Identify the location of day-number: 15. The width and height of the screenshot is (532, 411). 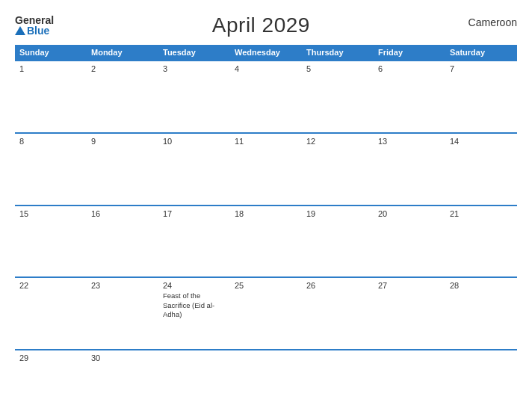
(51, 214).